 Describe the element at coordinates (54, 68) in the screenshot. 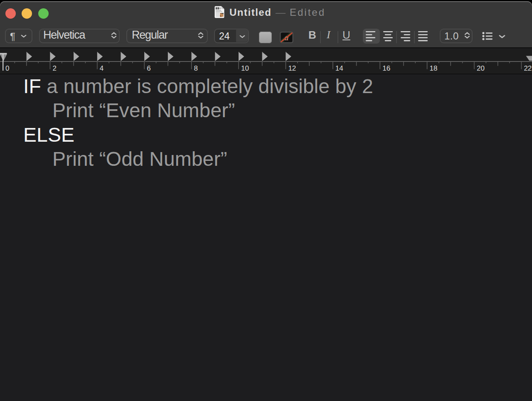

I see `svg-text: 2` at that location.